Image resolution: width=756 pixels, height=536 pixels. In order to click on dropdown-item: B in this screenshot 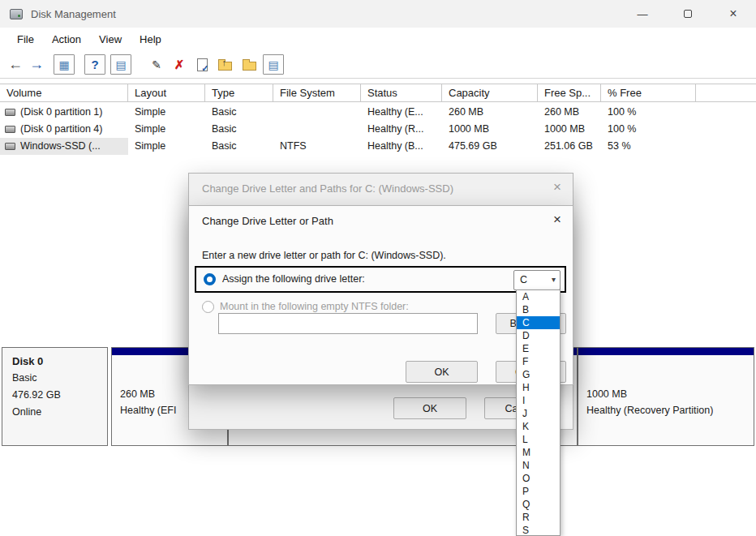, I will do `click(539, 310)`.